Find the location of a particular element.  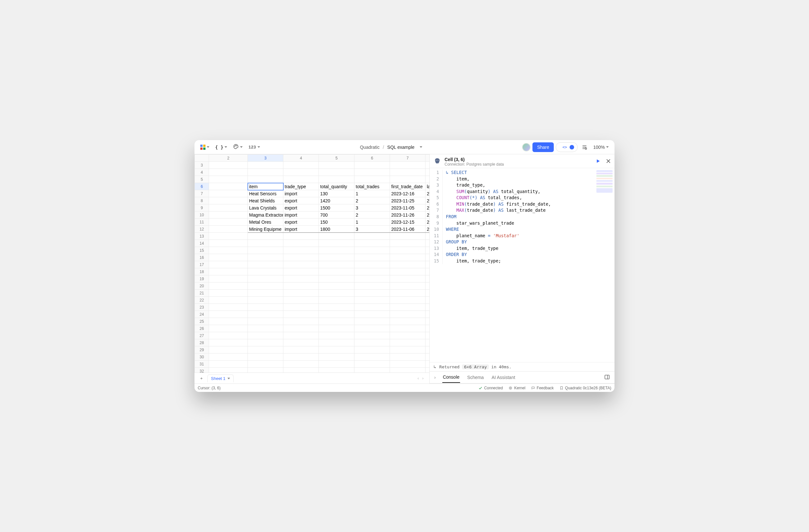

row-header: 16 is located at coordinates (202, 258).